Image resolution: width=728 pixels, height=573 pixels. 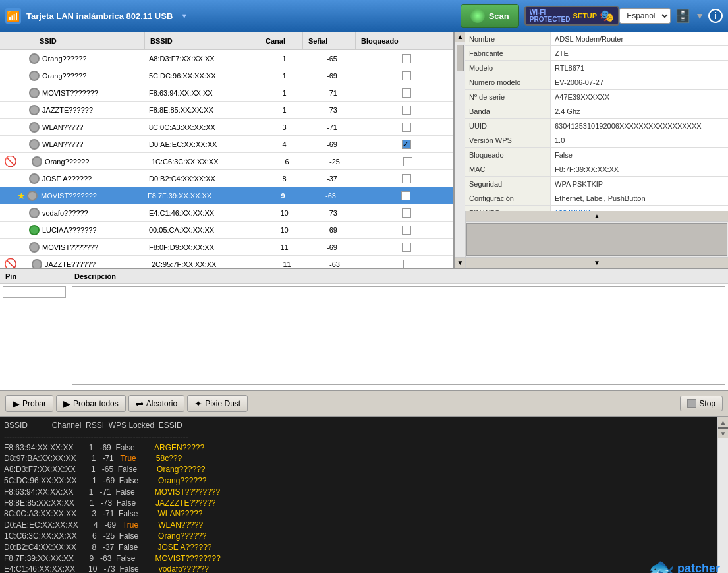 What do you see at coordinates (683, 16) in the screenshot?
I see `database-icon: 🗄️` at bounding box center [683, 16].